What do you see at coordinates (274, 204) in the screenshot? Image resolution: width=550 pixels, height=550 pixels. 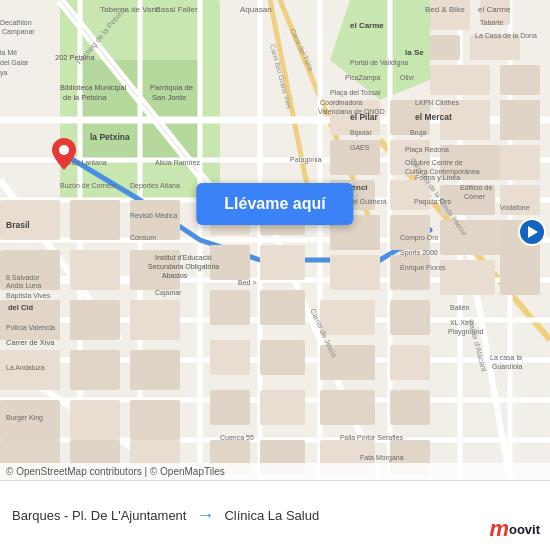 I see `llevame-aqui-button: Llévame aquí` at bounding box center [274, 204].